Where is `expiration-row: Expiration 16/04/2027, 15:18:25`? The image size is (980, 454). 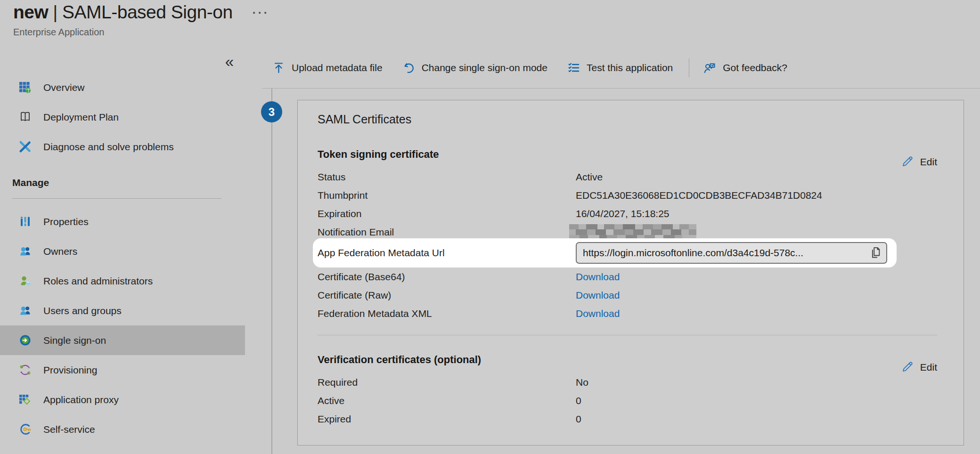
expiration-row: Expiration 16/04/2027, 15:18:25 is located at coordinates (628, 214).